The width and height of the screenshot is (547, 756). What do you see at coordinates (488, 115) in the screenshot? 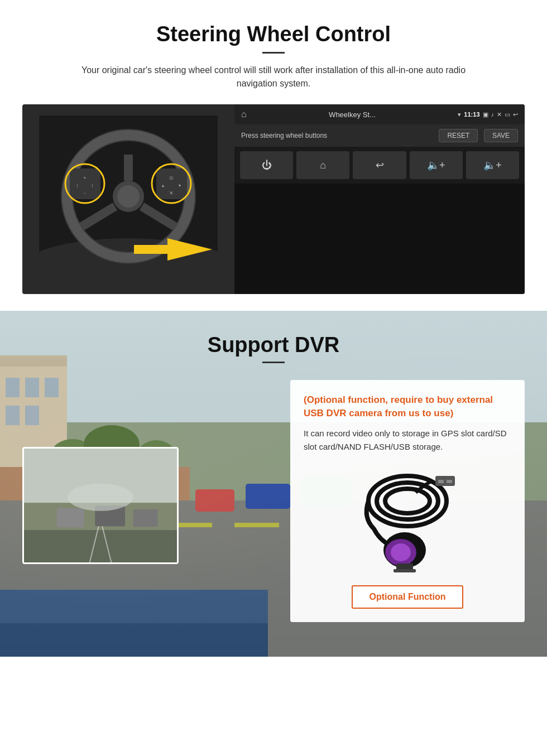
I see `topbar-icons: ▾ 11:13 ▣ ♪ ✕ ▭ ↩` at bounding box center [488, 115].